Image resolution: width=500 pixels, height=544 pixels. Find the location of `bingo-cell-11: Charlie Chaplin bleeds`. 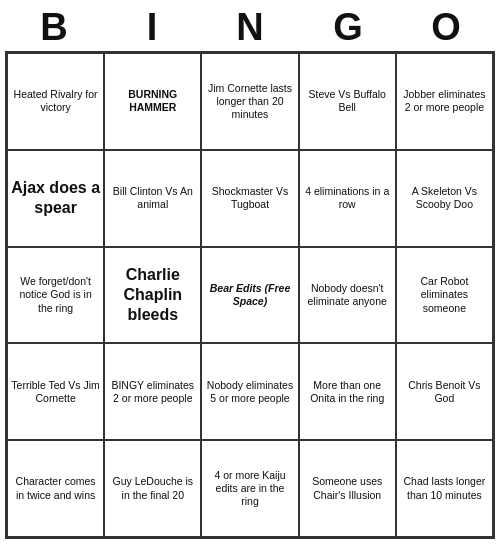

bingo-cell-11: Charlie Chaplin bleeds is located at coordinates (152, 296).